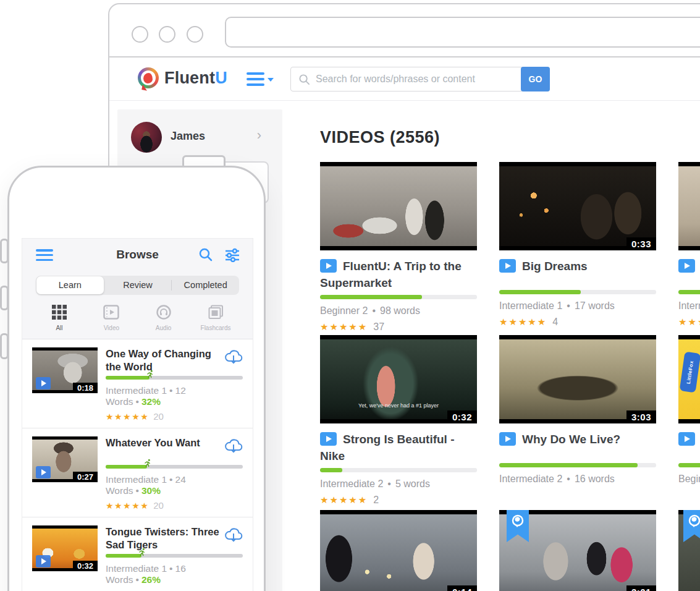 This screenshot has height=591, width=700. Describe the element at coordinates (232, 255) in the screenshot. I see `filter-sliders-icon` at that location.